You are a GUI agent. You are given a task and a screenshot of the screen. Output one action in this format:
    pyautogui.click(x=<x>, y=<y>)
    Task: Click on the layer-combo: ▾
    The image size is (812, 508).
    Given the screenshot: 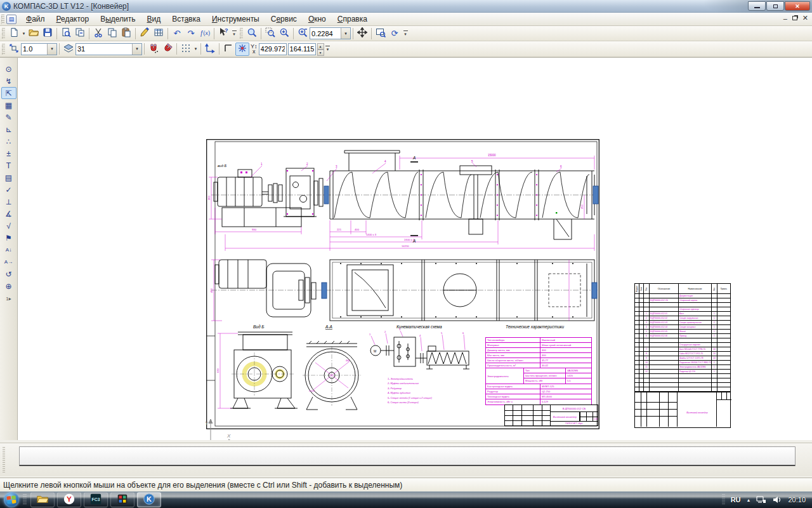 What is the action you would take?
    pyautogui.click(x=109, y=50)
    